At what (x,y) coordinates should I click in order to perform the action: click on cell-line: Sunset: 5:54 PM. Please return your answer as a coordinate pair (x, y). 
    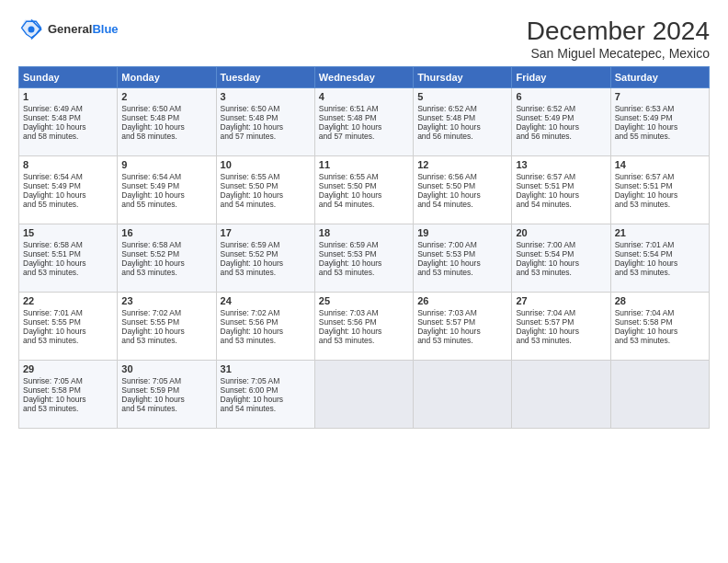
    Looking at the image, I should click on (660, 254).